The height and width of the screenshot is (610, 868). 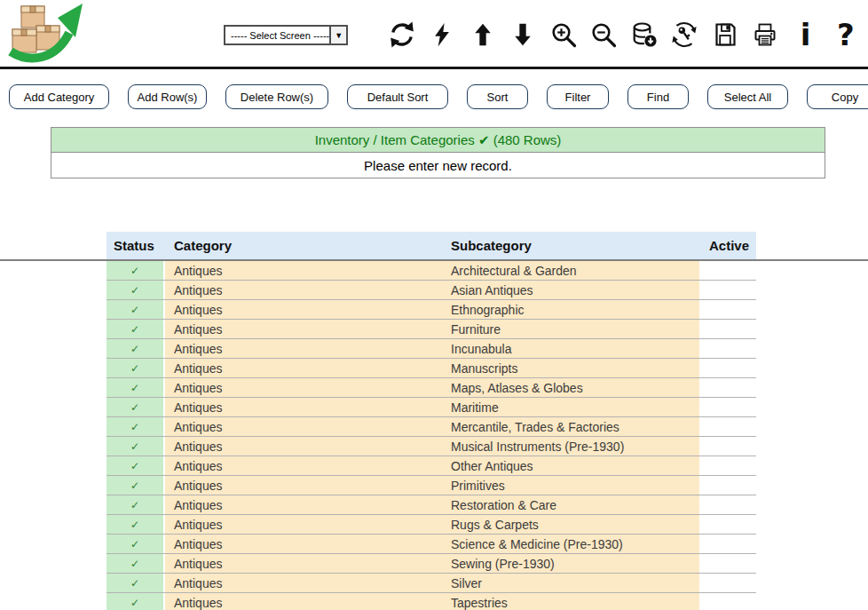 I want to click on table-row: ✓ Antiques Asian Antiques, so click(x=431, y=290).